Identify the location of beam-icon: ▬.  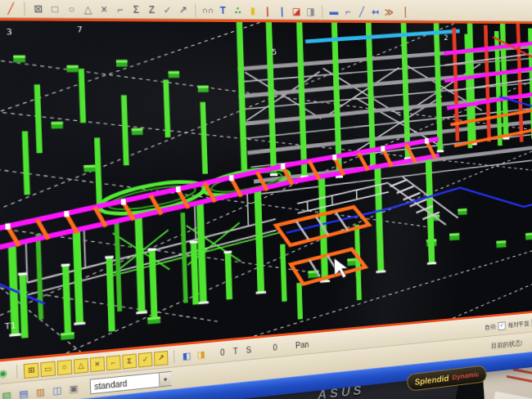
(334, 11).